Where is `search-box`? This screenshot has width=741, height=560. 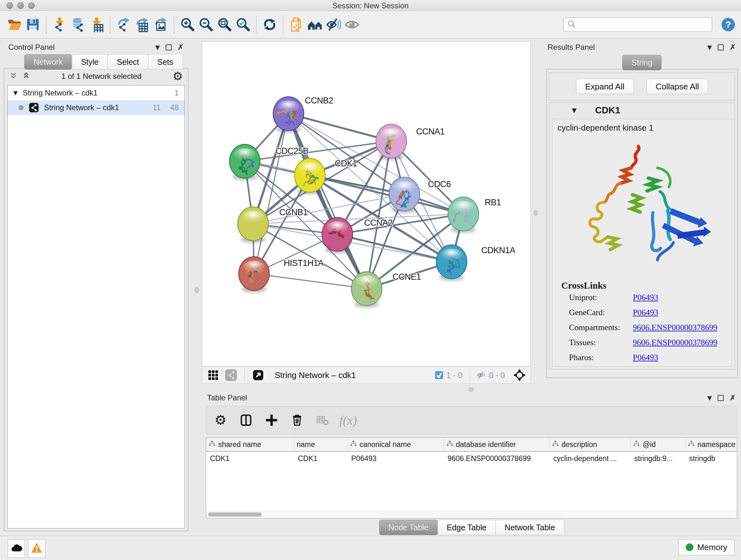
search-box is located at coordinates (637, 24).